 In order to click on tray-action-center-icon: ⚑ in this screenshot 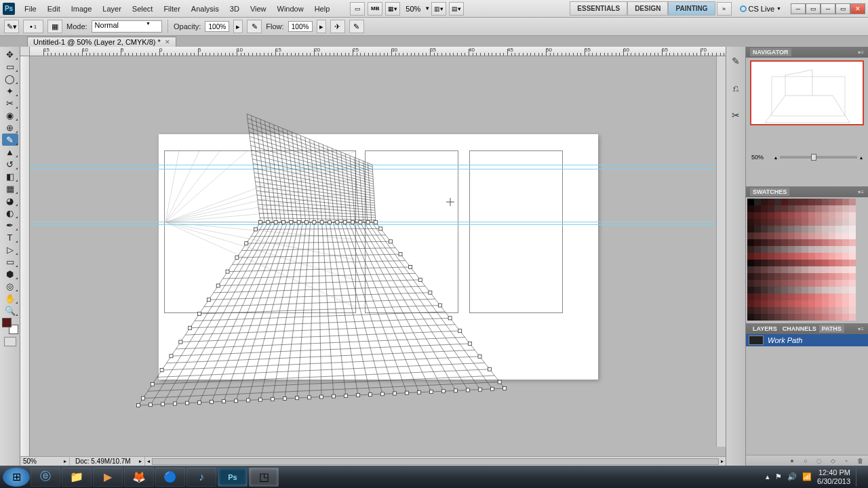, I will do `click(778, 477)`.